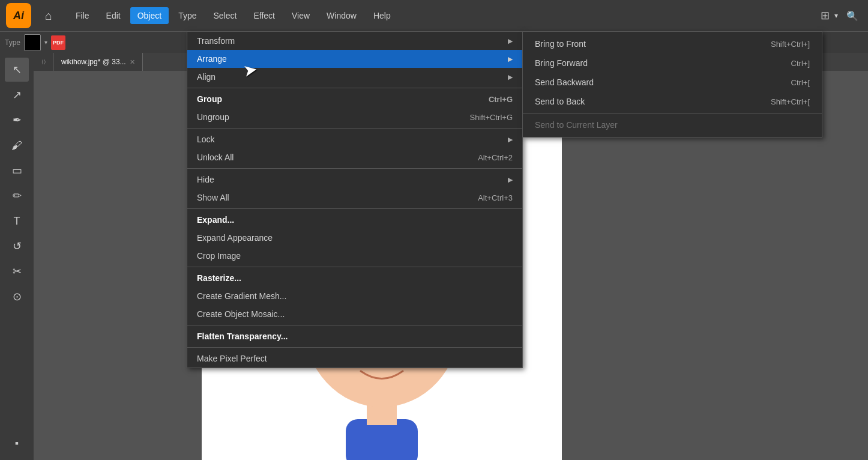 The height and width of the screenshot is (460, 868). I want to click on arrow-icon-arrange: ▶, so click(510, 59).